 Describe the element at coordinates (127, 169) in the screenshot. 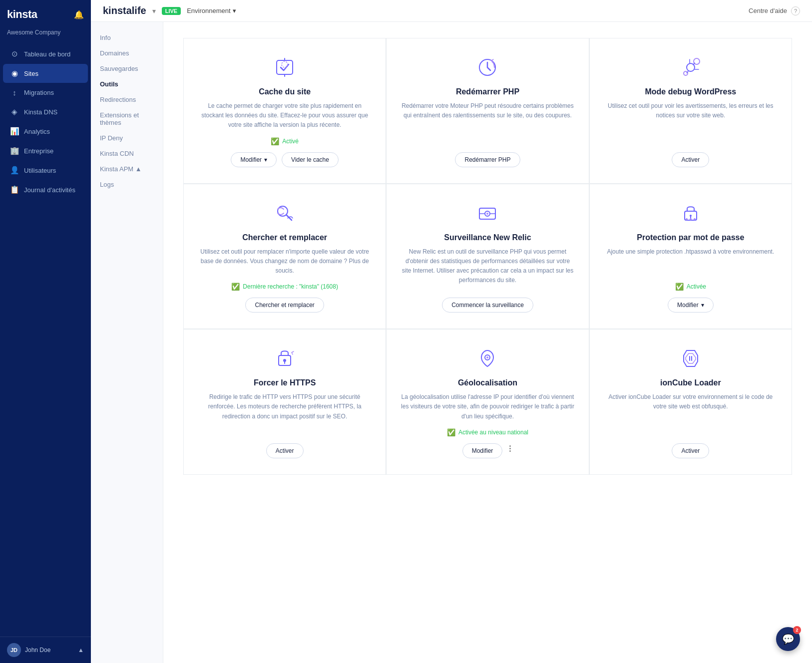

I see `subnav-kinsta-apm: Kinsta APM ▲` at that location.